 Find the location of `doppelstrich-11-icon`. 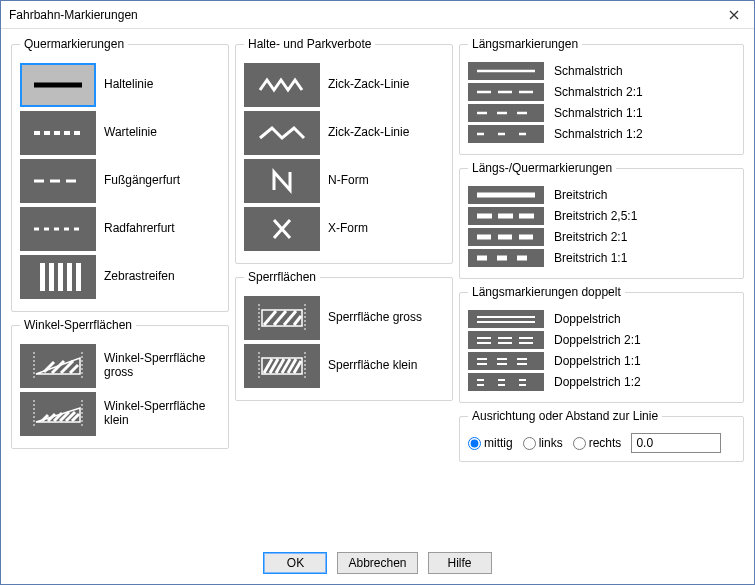

doppelstrich-11-icon is located at coordinates (506, 361).